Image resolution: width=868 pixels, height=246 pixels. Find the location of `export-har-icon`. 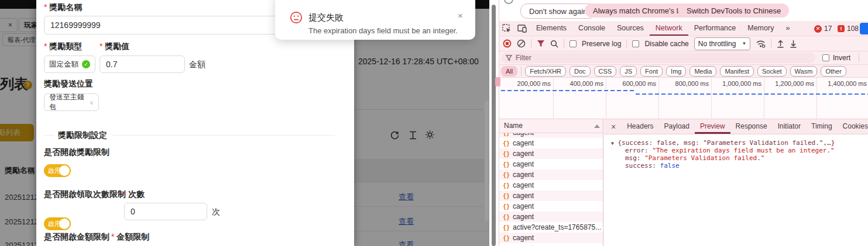

export-har-icon is located at coordinates (794, 44).